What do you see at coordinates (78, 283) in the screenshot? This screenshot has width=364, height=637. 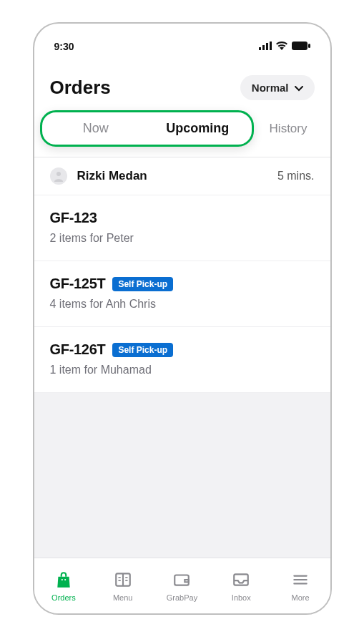 I see `order-id: GF-125T` at bounding box center [78, 283].